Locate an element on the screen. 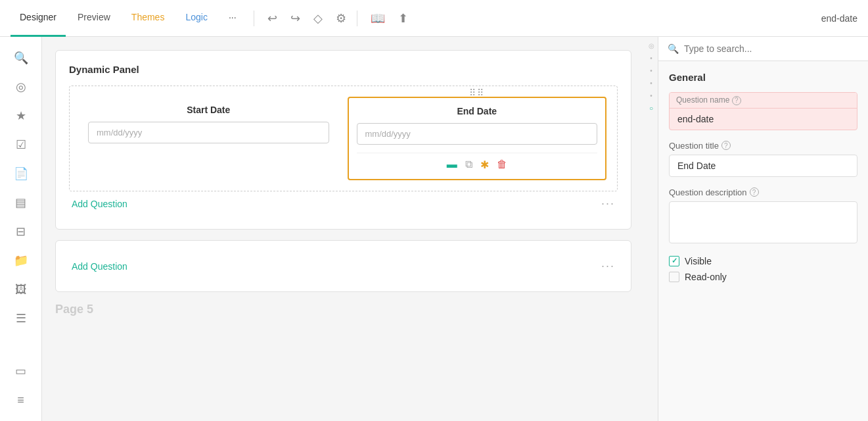 The height and width of the screenshot is (421, 868). question-name-container: Question name ? end-date is located at coordinates (764, 111).